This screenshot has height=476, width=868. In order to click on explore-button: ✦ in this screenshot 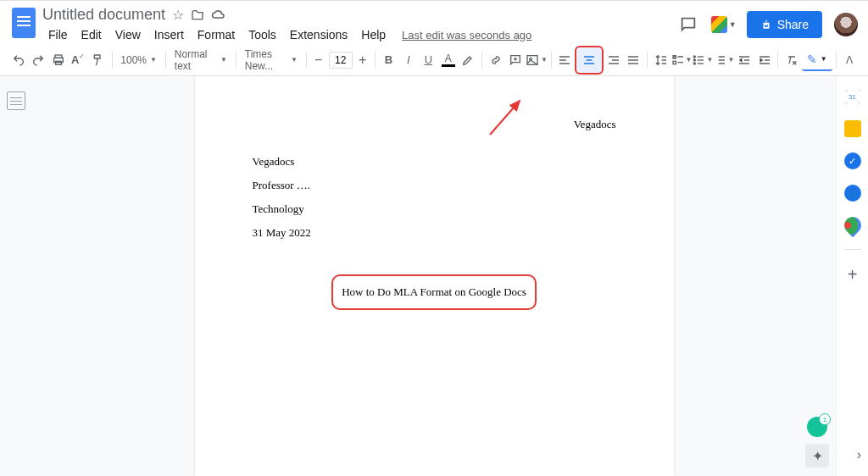, I will do `click(817, 456)`.